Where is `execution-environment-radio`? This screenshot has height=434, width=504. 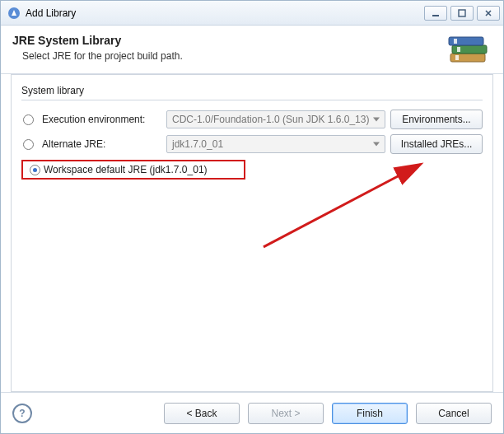
execution-environment-radio is located at coordinates (28, 120).